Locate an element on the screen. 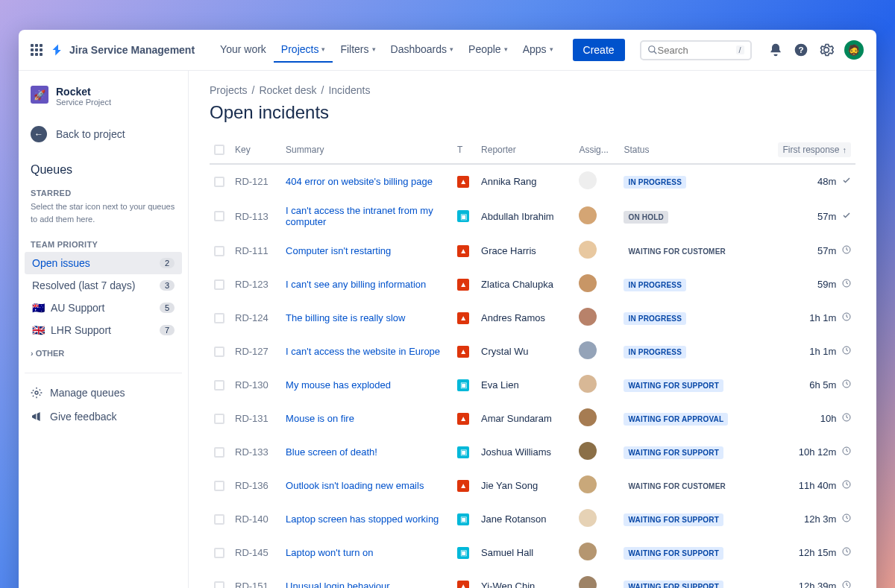 This screenshot has width=895, height=588. notifications-icon is located at coordinates (776, 50).